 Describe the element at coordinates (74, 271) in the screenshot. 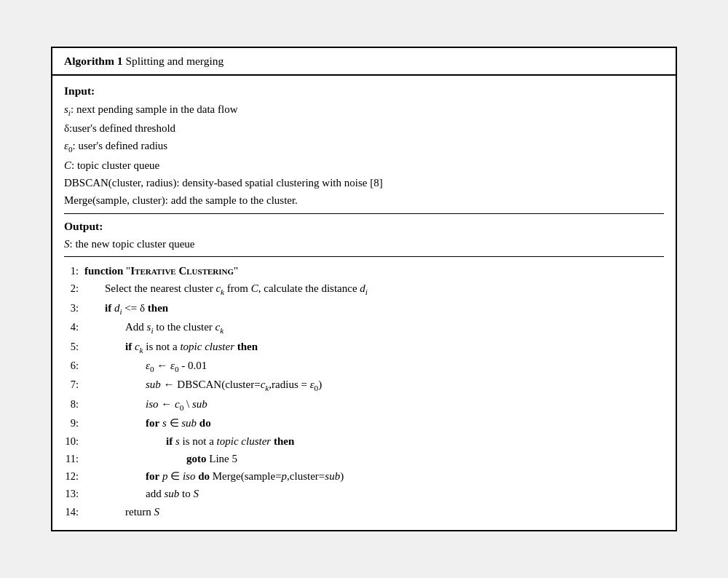

I see `line-num-1: 1:` at that location.